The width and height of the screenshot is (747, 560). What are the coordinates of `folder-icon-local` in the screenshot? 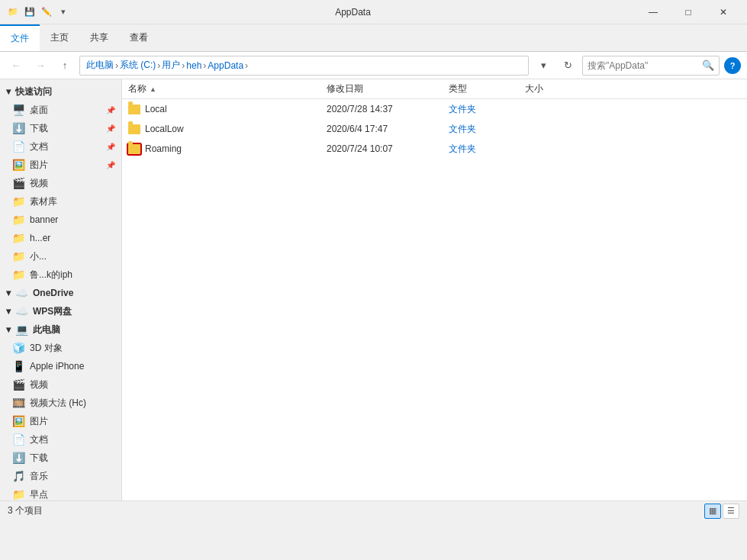 It's located at (134, 110).